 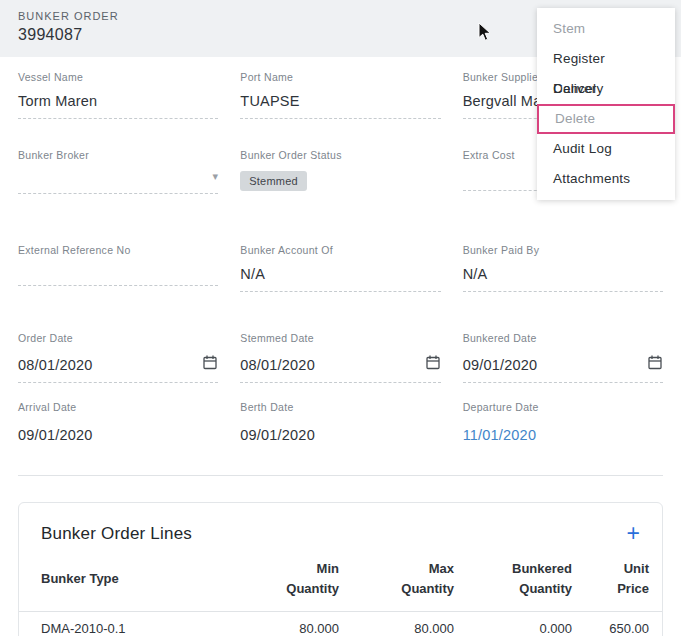 I want to click on status-badge: Stemmed, so click(x=273, y=181).